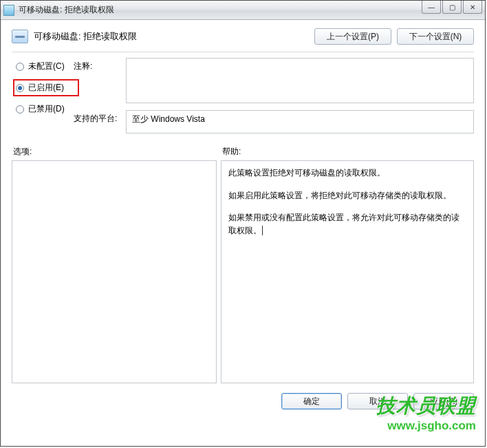  Describe the element at coordinates (452, 7) in the screenshot. I see `maximize-button: ▢` at that location.